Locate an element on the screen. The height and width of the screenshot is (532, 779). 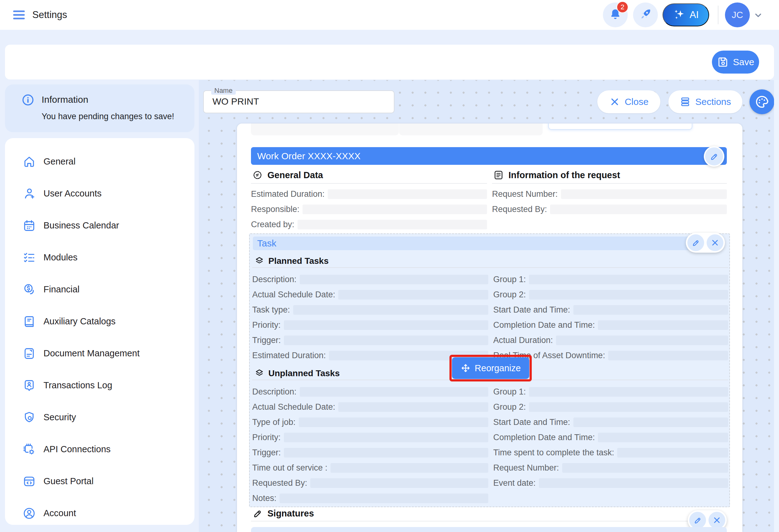
rocket-icon is located at coordinates (646, 15).